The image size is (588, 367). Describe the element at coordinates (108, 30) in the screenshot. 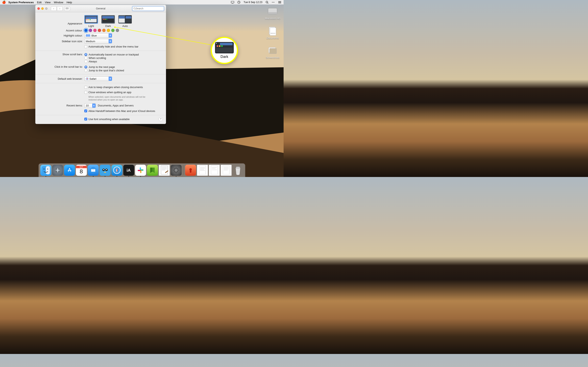

I see `accent-yellow` at that location.